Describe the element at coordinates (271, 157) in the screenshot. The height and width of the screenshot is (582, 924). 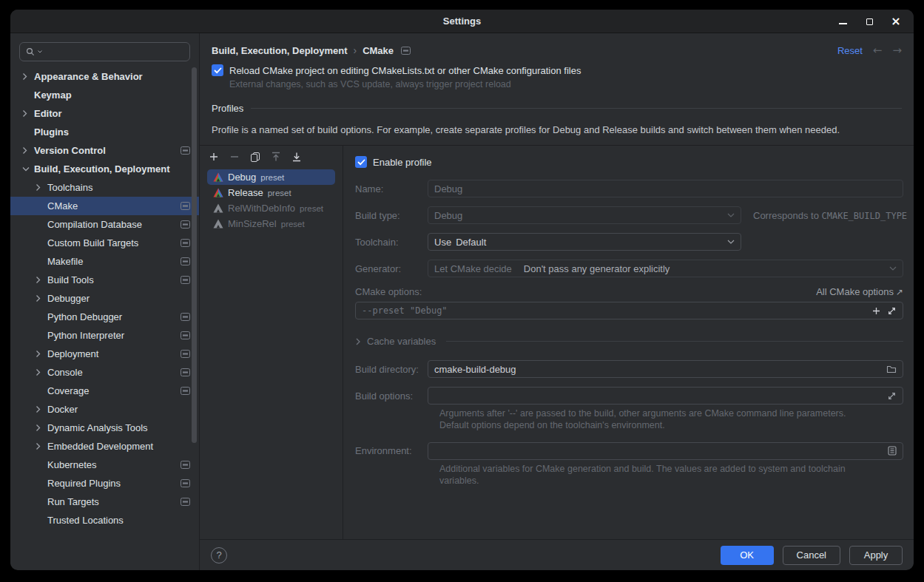
I see `profile-list-toolbar` at that location.